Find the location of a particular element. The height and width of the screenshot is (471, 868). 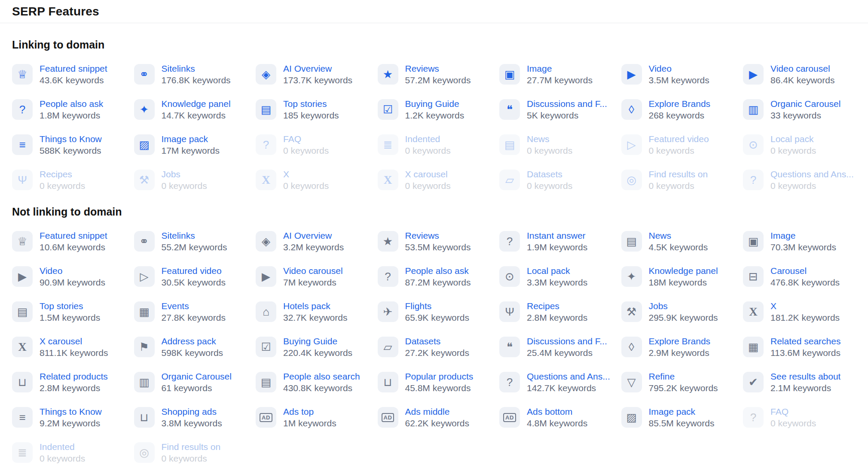

serp-feature-item: ▥Organic Carousel61 keywords is located at coordinates (195, 382).